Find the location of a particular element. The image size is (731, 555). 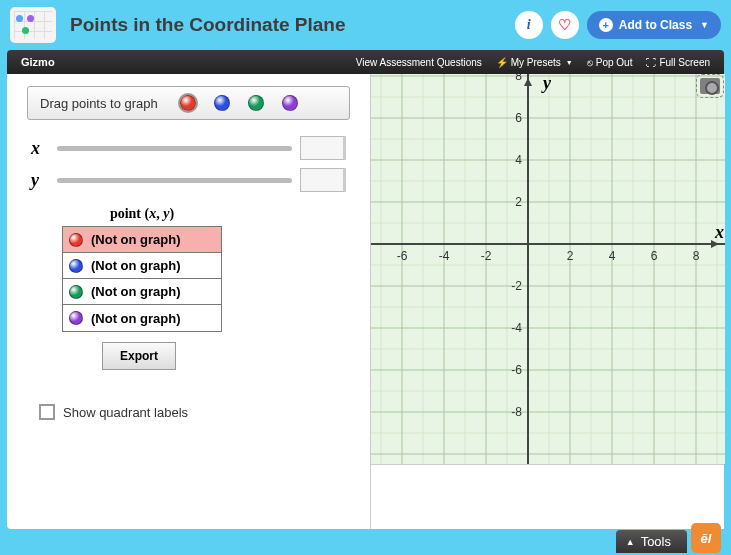

favorite-button: ♡ is located at coordinates (565, 25).